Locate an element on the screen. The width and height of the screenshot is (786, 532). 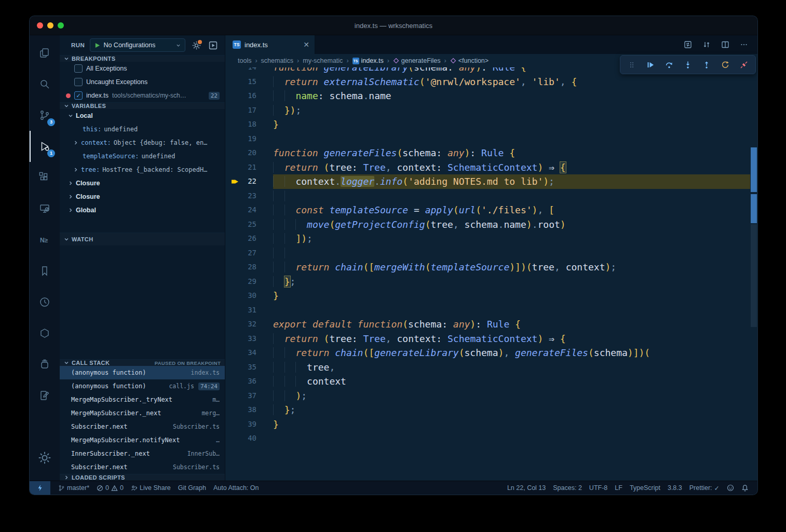
line-gutter: 32 is located at coordinates (249, 324).